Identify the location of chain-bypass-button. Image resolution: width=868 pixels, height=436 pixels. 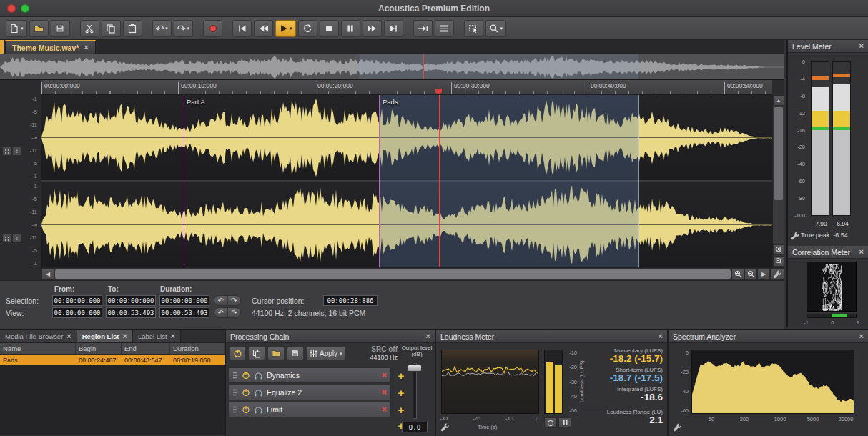
(237, 353).